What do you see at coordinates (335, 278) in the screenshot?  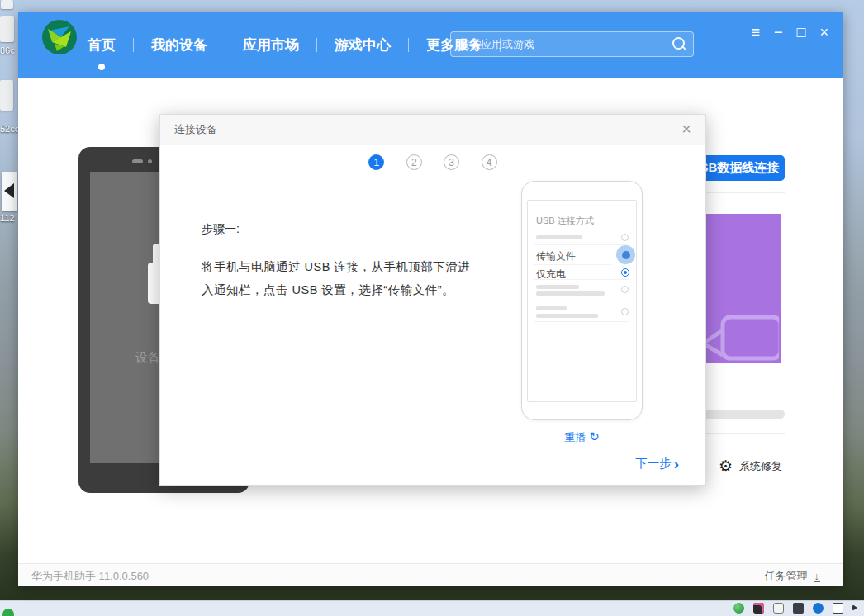 I see `step-instruction: 将手机与电脑通过 USB 连接，从手机顶部下滑进 入通知栏，点击 USB 设置，…` at bounding box center [335, 278].